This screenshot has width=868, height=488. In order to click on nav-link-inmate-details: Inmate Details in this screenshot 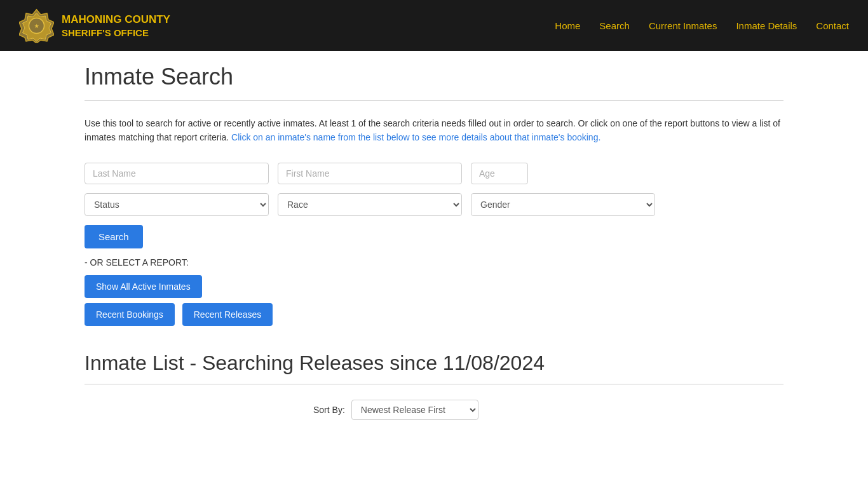, I will do `click(766, 25)`.